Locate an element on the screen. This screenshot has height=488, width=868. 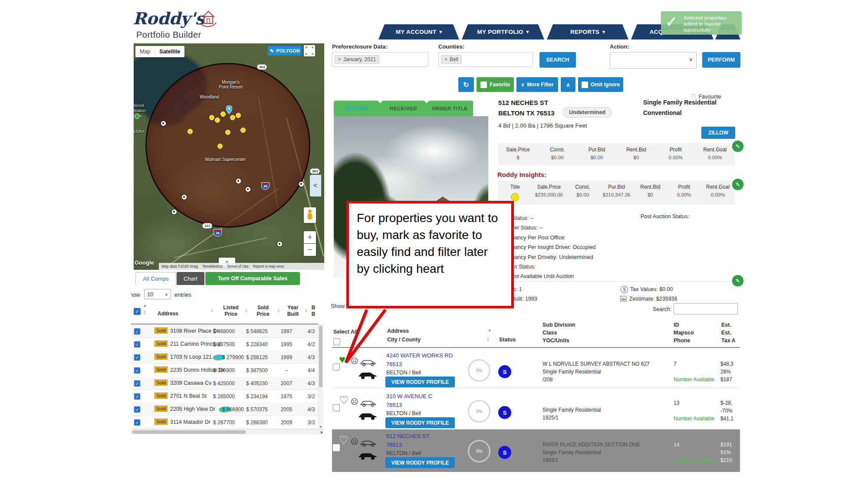
comps-row: Sold 2235 Dunns Hollow Dr $ 386900 $ 387… is located at coordinates (225, 370).